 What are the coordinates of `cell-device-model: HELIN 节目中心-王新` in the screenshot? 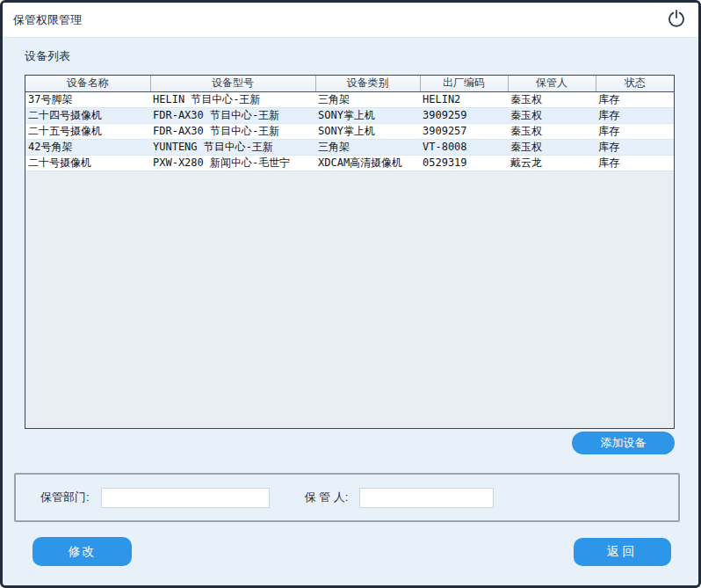 It's located at (233, 99).